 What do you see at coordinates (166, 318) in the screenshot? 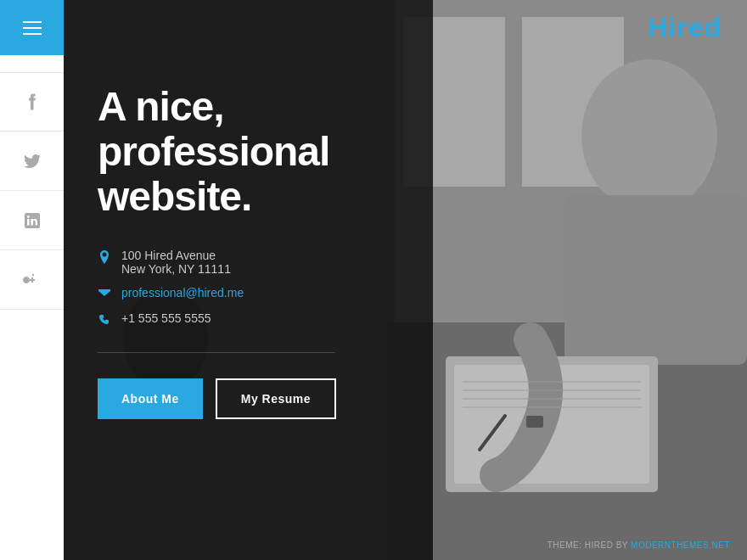
I see `phone-text: +1 555 555 5555` at bounding box center [166, 318].